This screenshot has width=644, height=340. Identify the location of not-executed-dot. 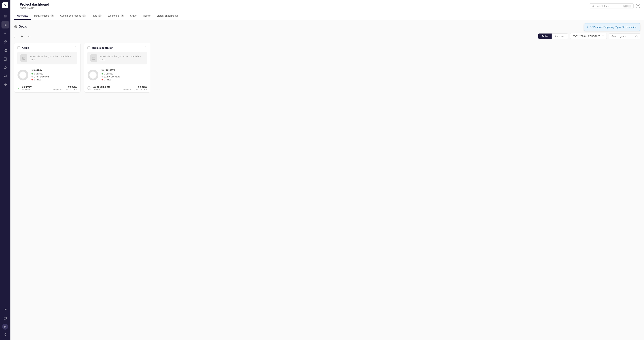
(32, 77).